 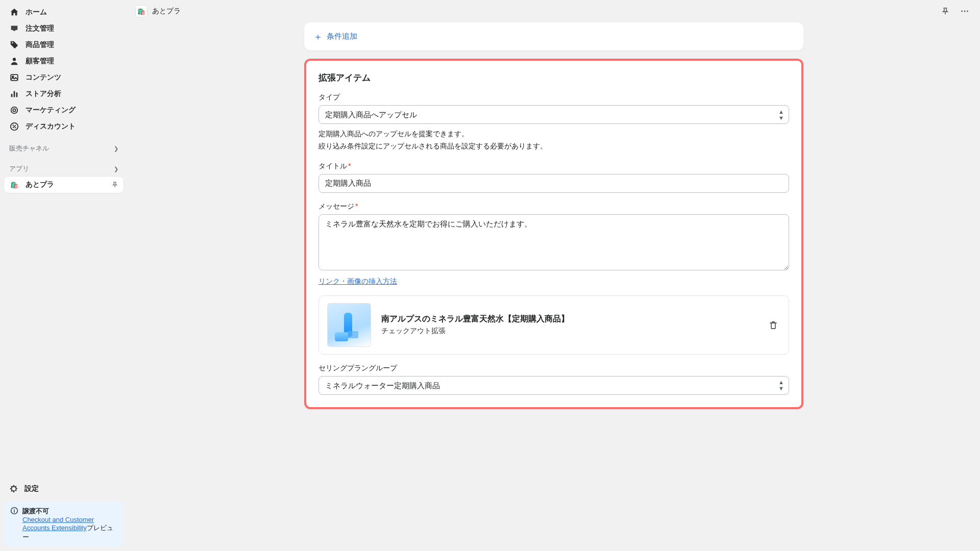 What do you see at coordinates (554, 325) in the screenshot?
I see `product-card: 南アルプスのミネラル豊富天然水【定期購入商品】 チェックアウト拡張` at bounding box center [554, 325].